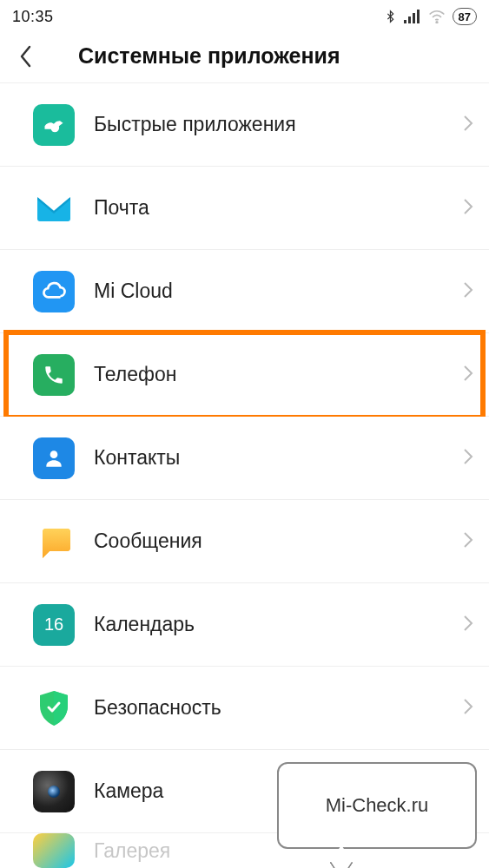 The width and height of the screenshot is (489, 868). Describe the element at coordinates (245, 292) in the screenshot. I see `list-item-micloud: Mi Cloud` at that location.